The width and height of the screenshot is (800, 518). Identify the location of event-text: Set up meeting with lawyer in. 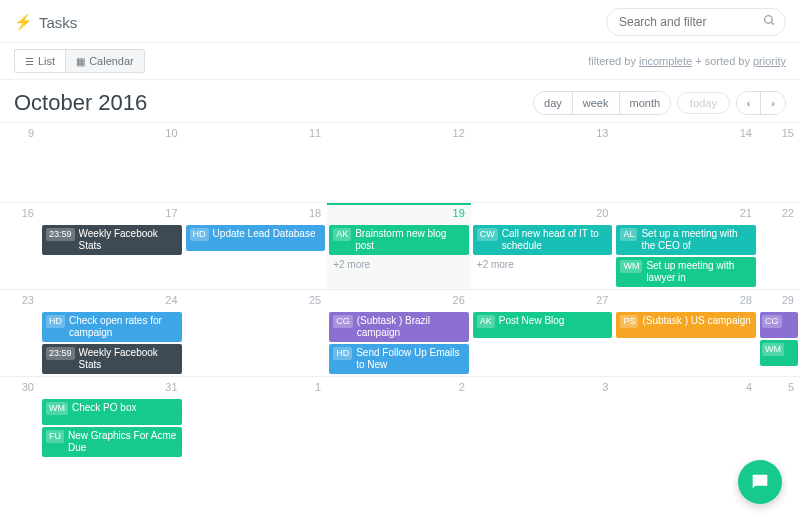
(699, 272).